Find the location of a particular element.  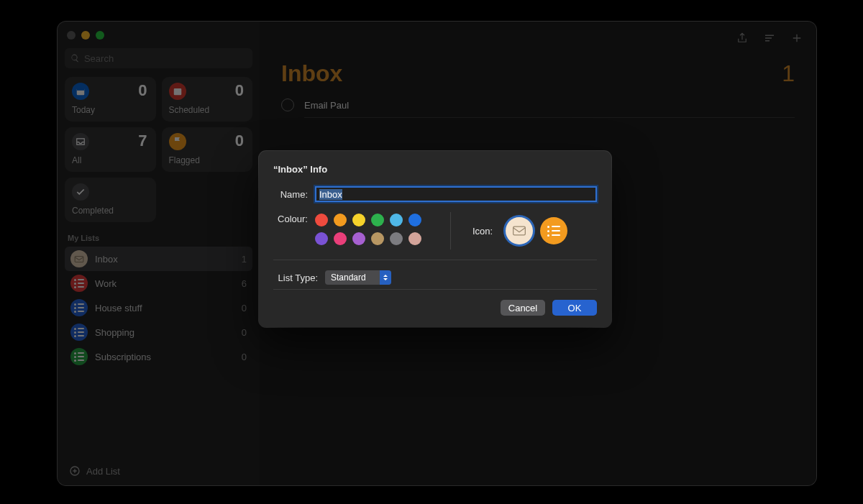

flagged-card: 0 Flagged is located at coordinates (207, 150).